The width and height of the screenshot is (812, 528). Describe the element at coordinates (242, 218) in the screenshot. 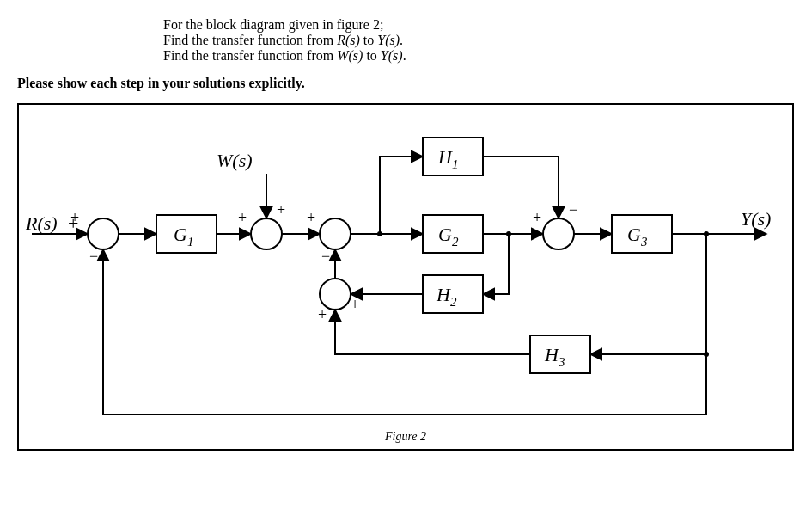

I see `sum2-plus-left: +` at that location.